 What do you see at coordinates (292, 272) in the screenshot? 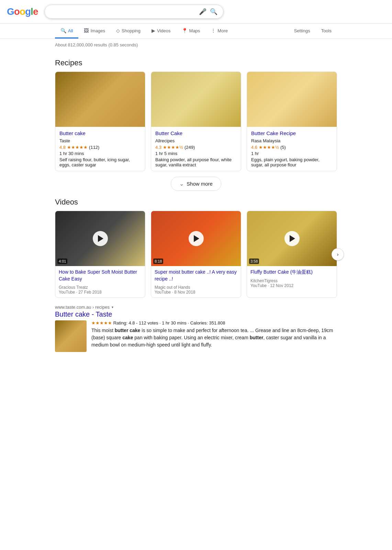
I see `video-title-2: Fluffy Butter Cake (牛油蛋糕)` at bounding box center [292, 272].